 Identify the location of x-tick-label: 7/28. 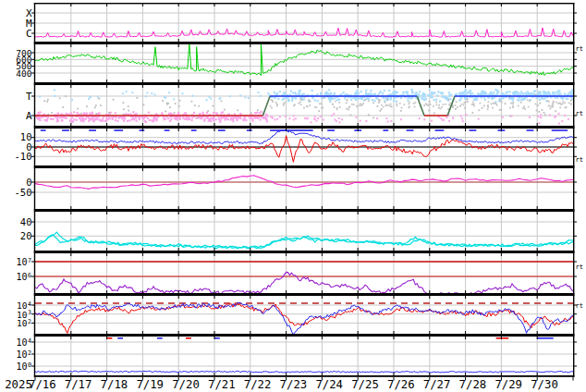
(473, 385).